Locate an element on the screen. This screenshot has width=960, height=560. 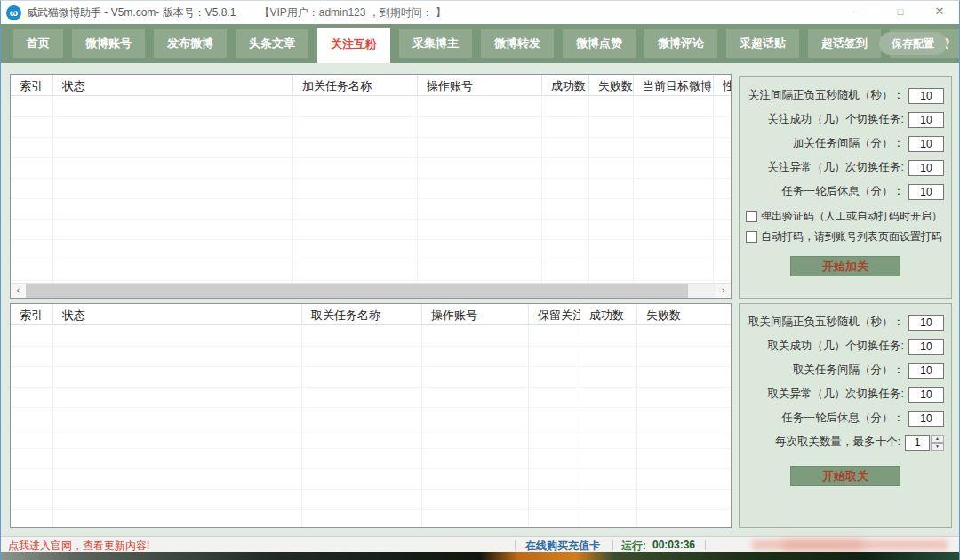
follow-table-header: 索引 状态 加关任务名称 操作账号 成功数 失败数 当前目标微博 性别 is located at coordinates (371, 85).